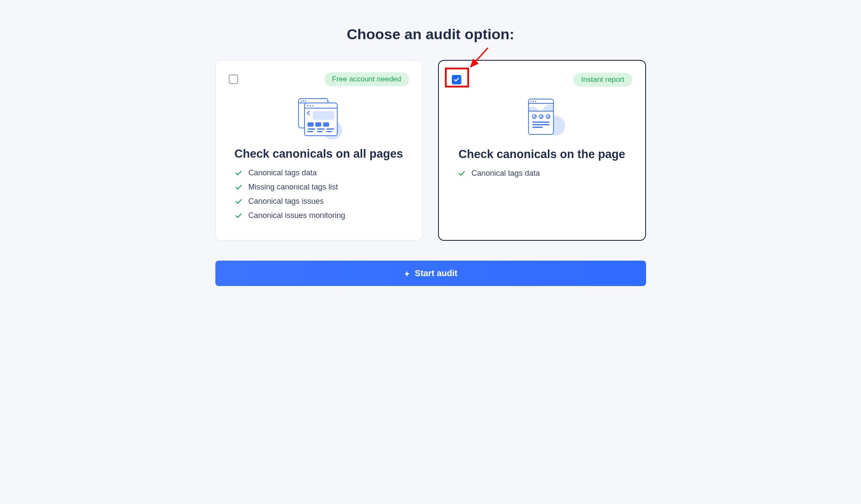 Image resolution: width=861 pixels, height=504 pixels. What do you see at coordinates (407, 274) in the screenshot?
I see `bolt-icon` at bounding box center [407, 274].